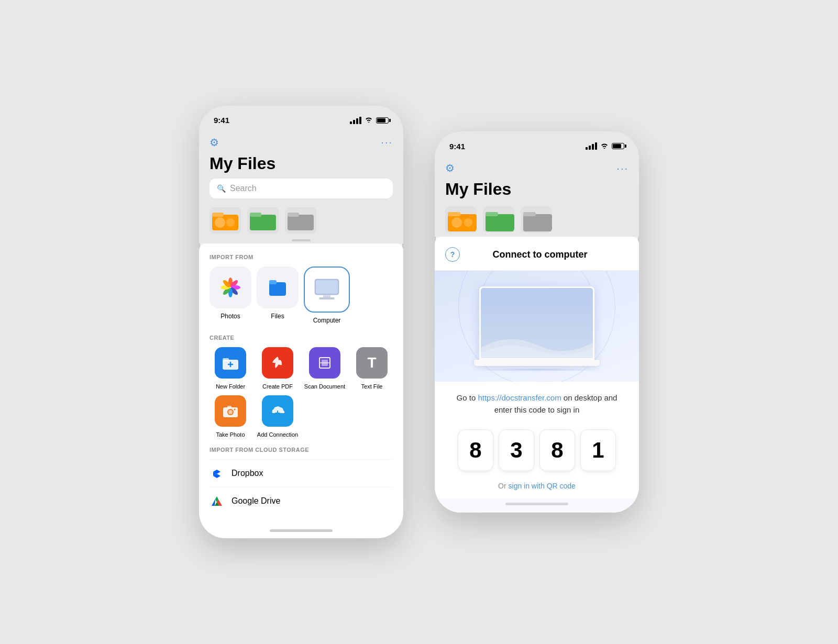 The width and height of the screenshot is (838, 644). I want to click on add-connection-item: Add Connection, so click(278, 417).